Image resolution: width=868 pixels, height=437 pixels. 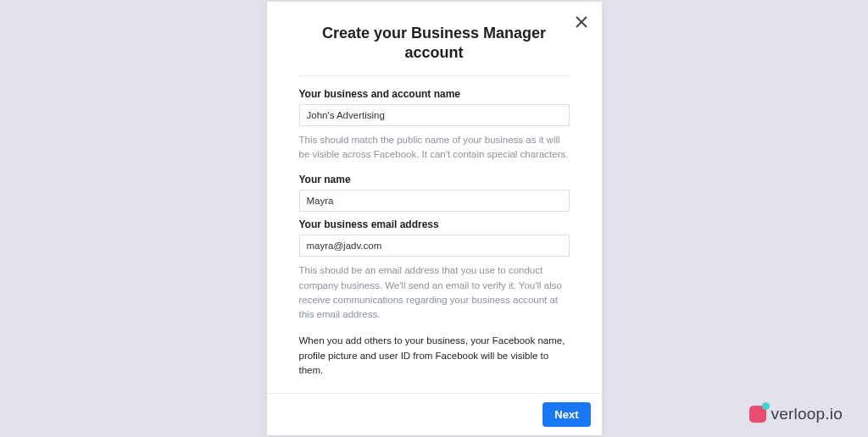 I want to click on verloop-logo: verloop.io, so click(x=796, y=414).